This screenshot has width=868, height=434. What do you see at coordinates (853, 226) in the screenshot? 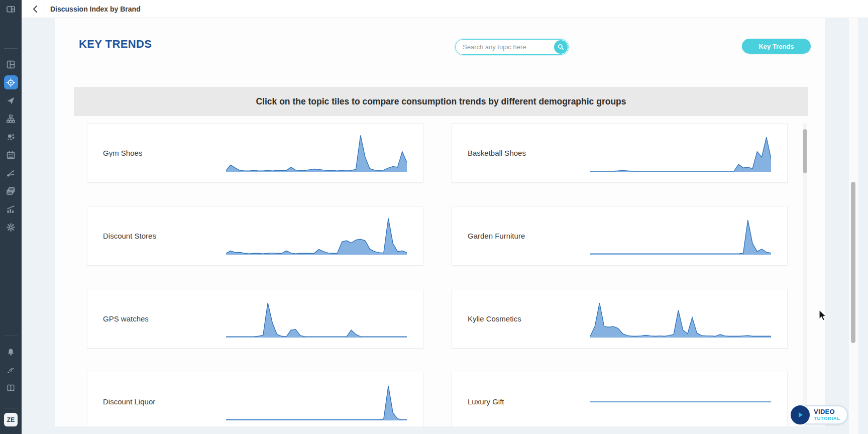
I see `page-scrollbar` at bounding box center [853, 226].